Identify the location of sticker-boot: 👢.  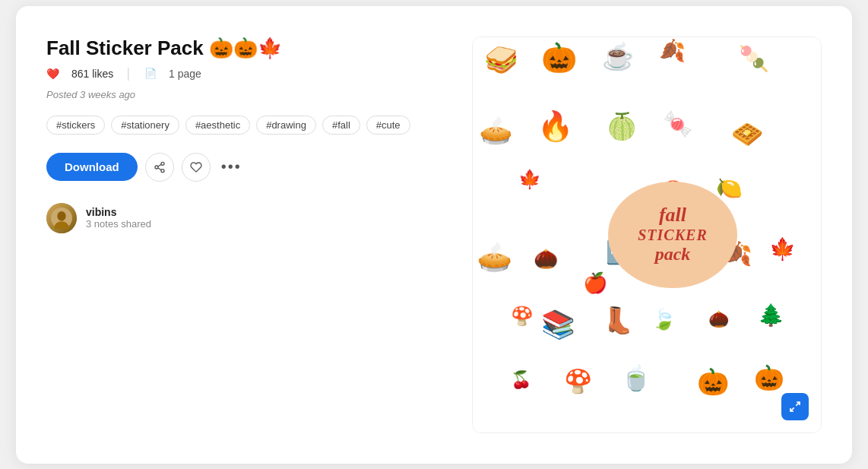
(618, 320).